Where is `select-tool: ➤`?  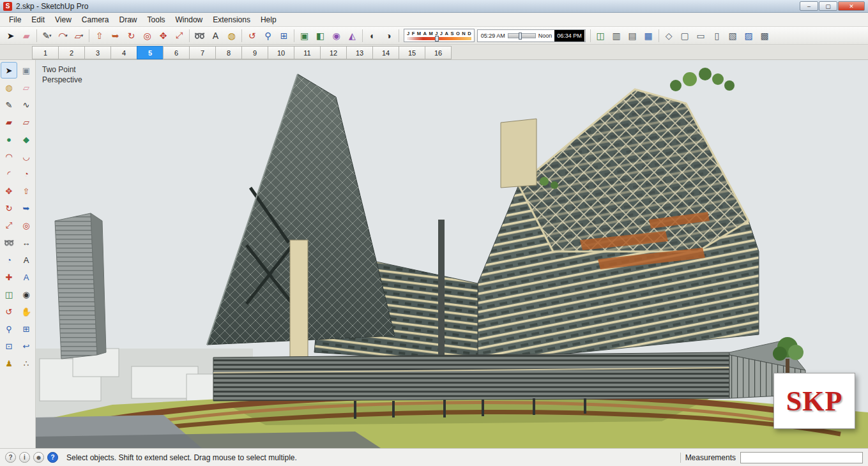
select-tool: ➤ is located at coordinates (9, 70).